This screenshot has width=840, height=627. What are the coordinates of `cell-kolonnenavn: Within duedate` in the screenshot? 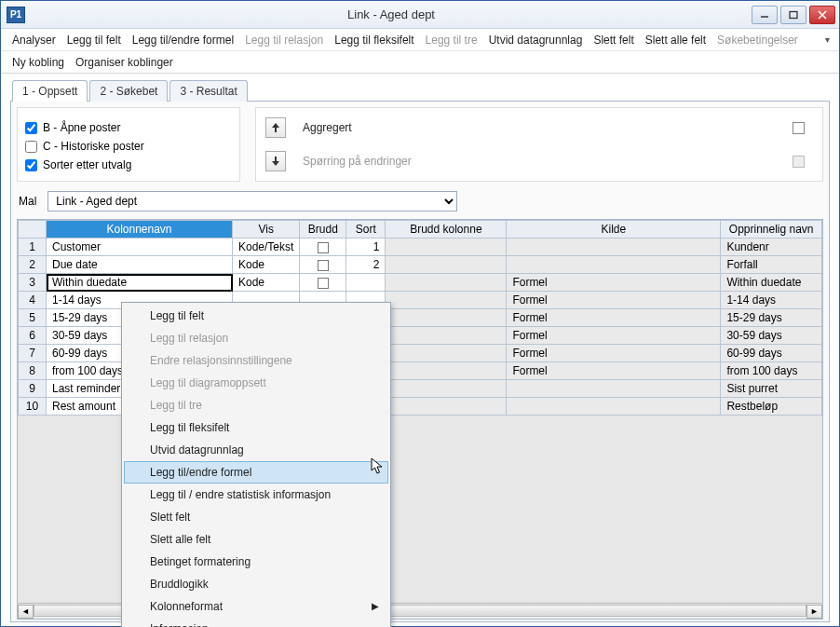 It's located at (140, 283).